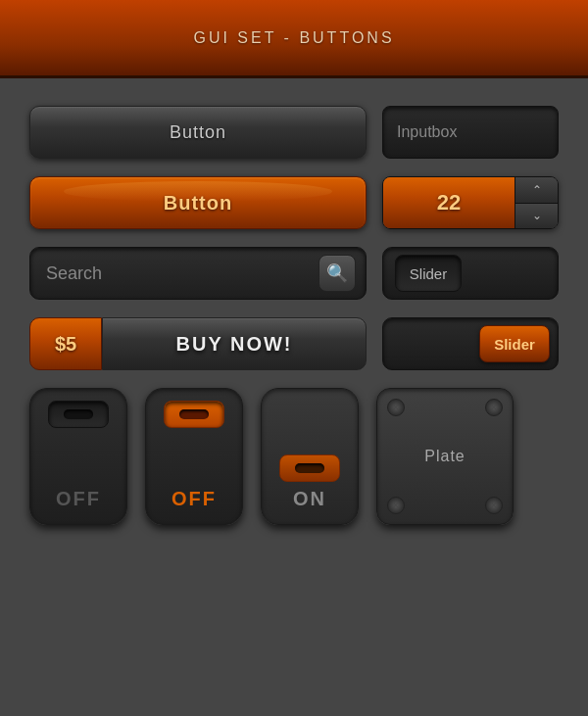  Describe the element at coordinates (494, 407) in the screenshot. I see `screw-tr` at that location.